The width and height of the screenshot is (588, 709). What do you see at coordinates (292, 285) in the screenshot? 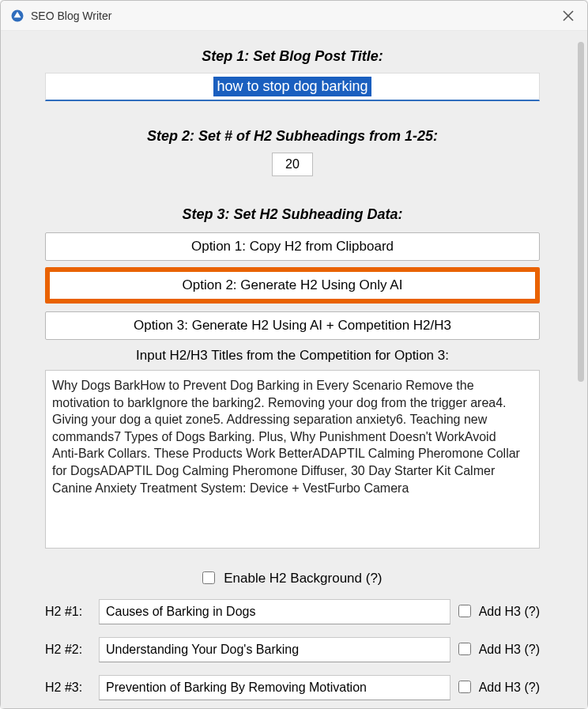
I see `option2-button: Option 2: Generate H2 Using Only AI` at bounding box center [292, 285].